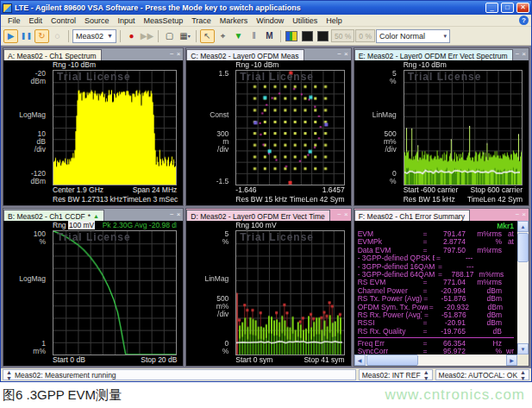  Describe the element at coordinates (266, 395) in the screenshot. I see `caption-area: 图6 .3GPP EVM测量 www.cntronics.com` at that location.